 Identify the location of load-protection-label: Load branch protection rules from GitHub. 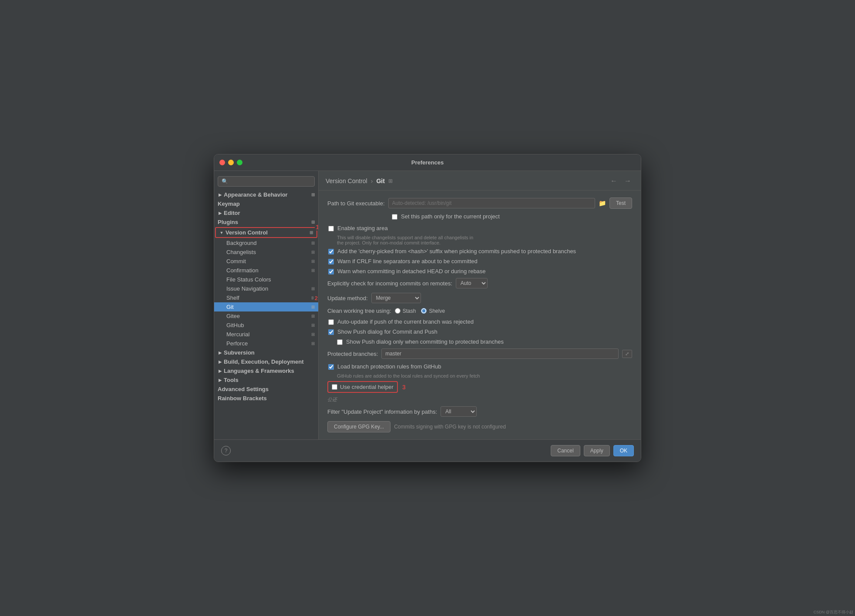
(389, 366).